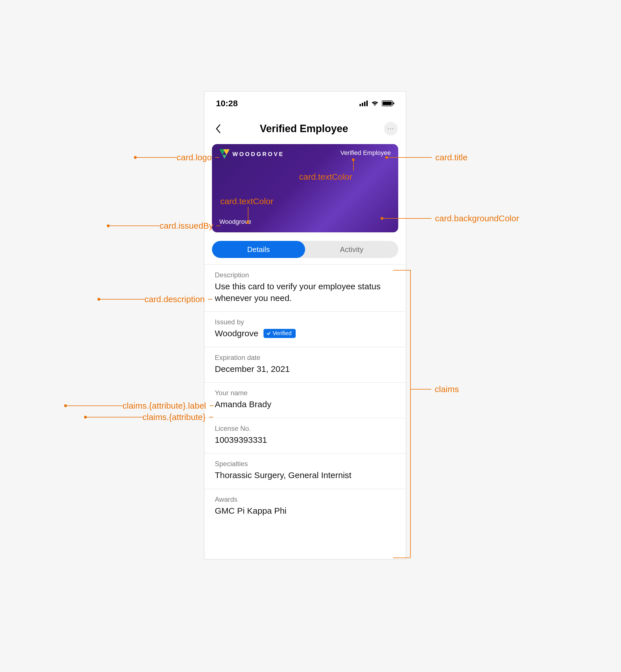 The image size is (621, 672). Describe the element at coordinates (305, 507) in the screenshot. I see `section-awards: Awards GMC Pi Kappa Phi` at that location.